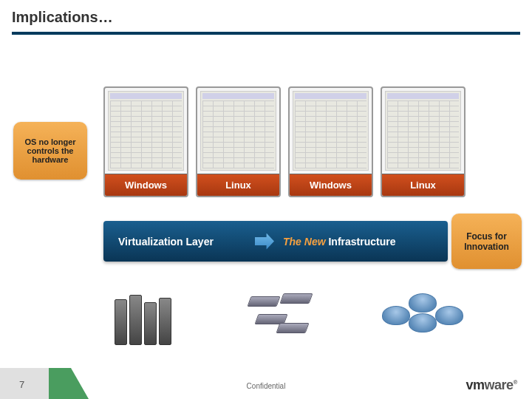 This screenshot has width=532, height=399. Describe the element at coordinates (424, 316) in the screenshot. I see `storage-disks-icon` at that location.